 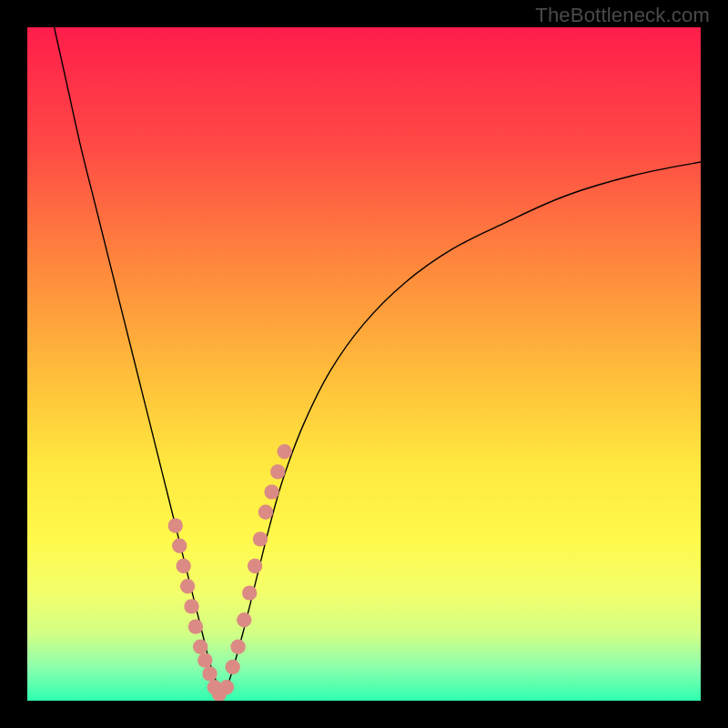 What do you see at coordinates (622, 15) in the screenshot?
I see `watermark-text: TheBottleneck.com` at bounding box center [622, 15].